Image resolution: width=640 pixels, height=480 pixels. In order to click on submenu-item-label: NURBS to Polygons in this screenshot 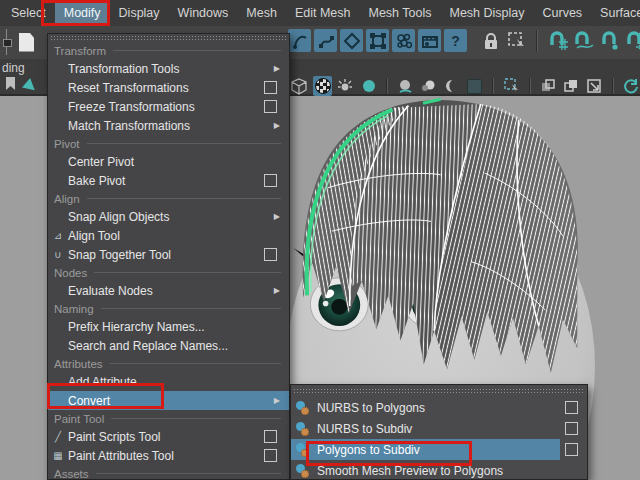, I will do `click(371, 408)`.